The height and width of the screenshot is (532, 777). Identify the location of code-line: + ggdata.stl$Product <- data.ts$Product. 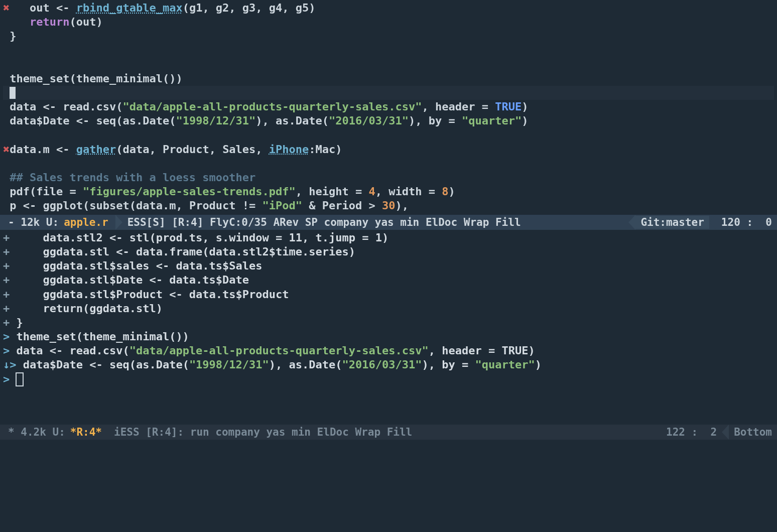
(388, 295).